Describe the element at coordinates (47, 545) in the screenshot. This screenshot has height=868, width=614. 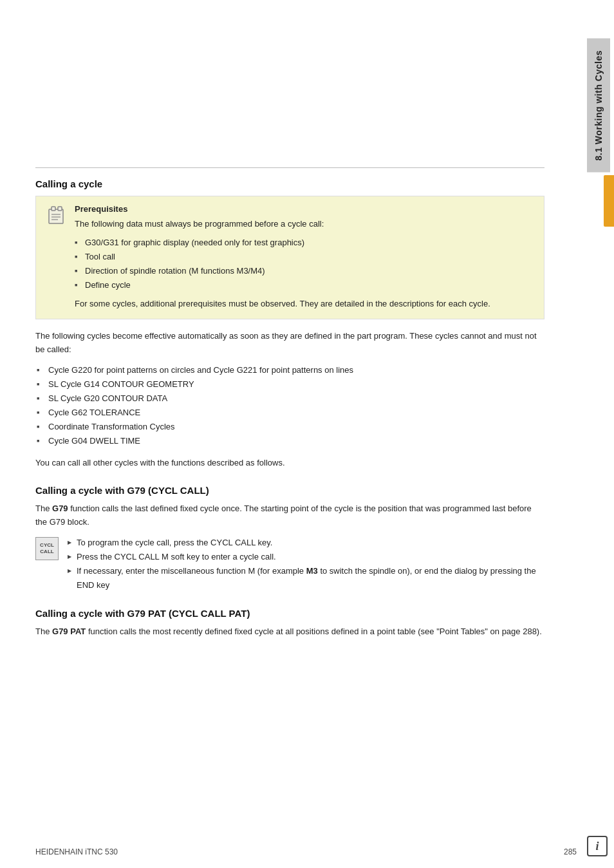
I see `cycl-icon-line1: CYCL` at that location.